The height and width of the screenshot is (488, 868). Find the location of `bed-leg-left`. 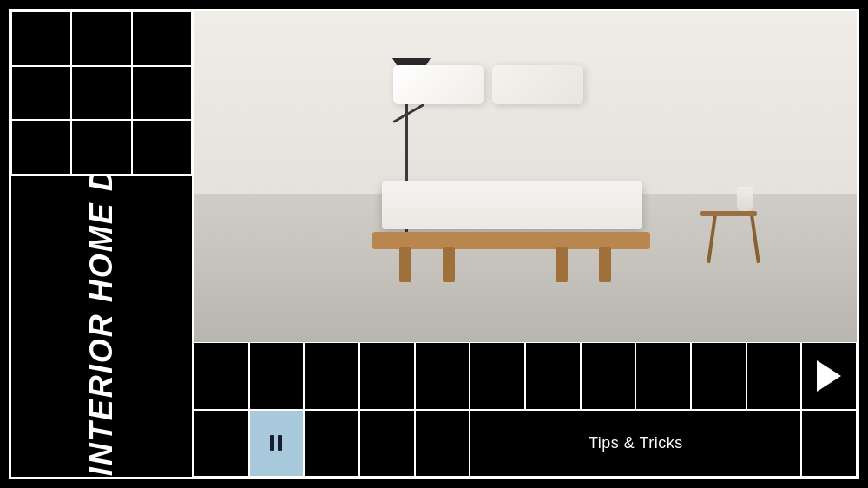

bed-leg-left is located at coordinates (405, 265).